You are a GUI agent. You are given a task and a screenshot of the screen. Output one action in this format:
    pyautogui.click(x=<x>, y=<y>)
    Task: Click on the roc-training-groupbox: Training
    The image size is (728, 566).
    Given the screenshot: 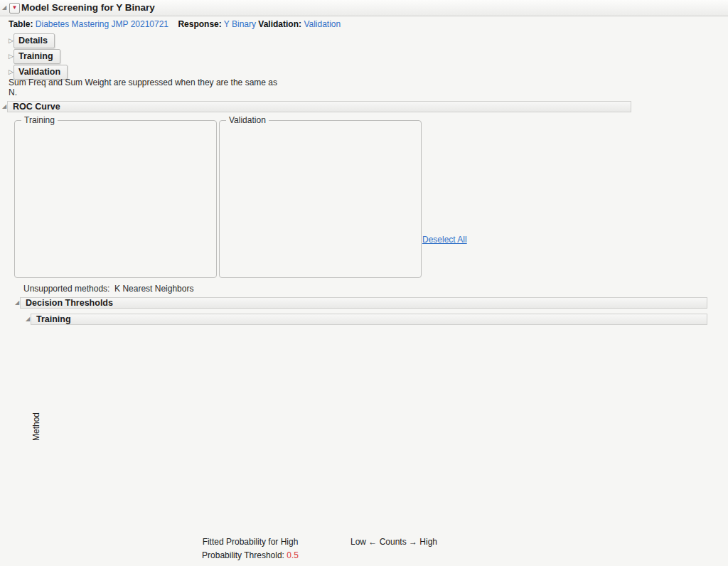 What is the action you would take?
    pyautogui.click(x=115, y=199)
    